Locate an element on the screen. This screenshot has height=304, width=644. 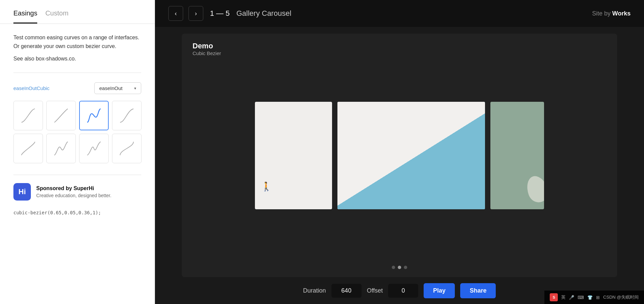
csdn-logo: S is located at coordinates (554, 297).